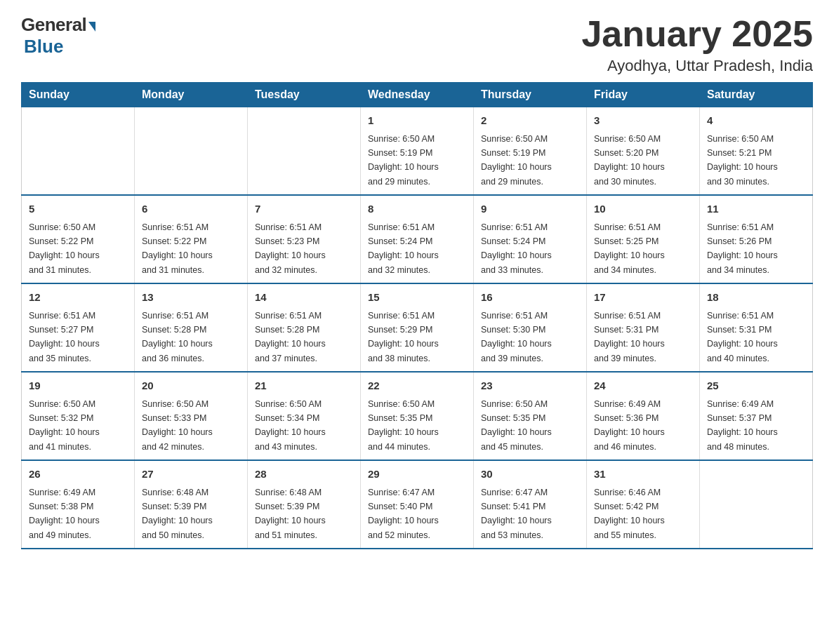 The height and width of the screenshot is (644, 834). I want to click on day-number: 30, so click(530, 474).